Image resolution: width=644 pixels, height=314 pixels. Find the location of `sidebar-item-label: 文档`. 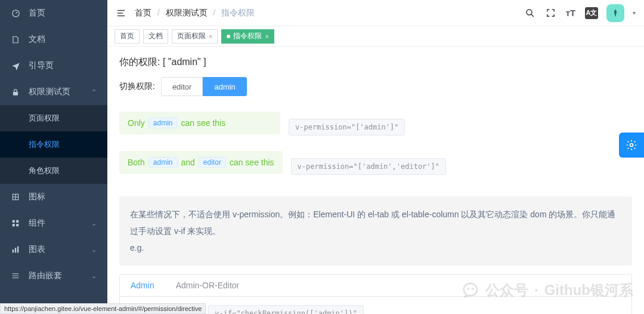

sidebar-item-label: 文档 is located at coordinates (37, 39).